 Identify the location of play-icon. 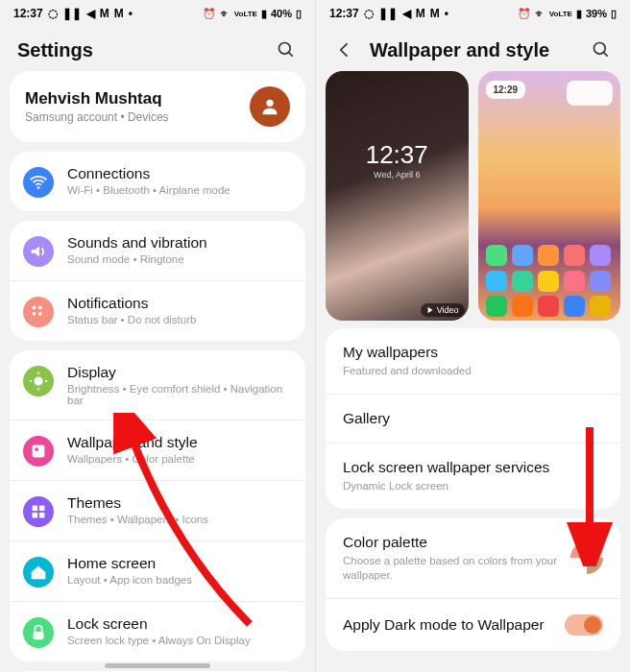
(430, 310).